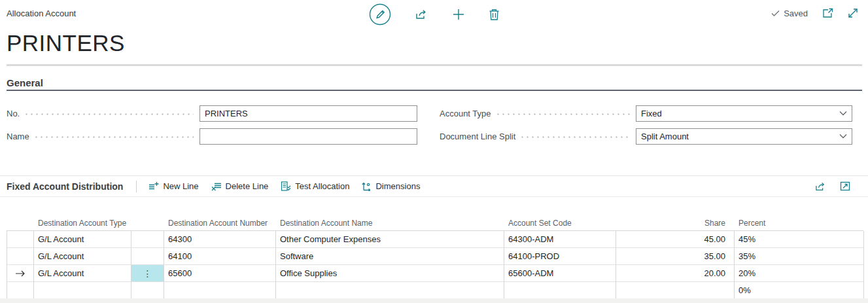  I want to click on test-allocation-label: Test Allocation, so click(322, 186).